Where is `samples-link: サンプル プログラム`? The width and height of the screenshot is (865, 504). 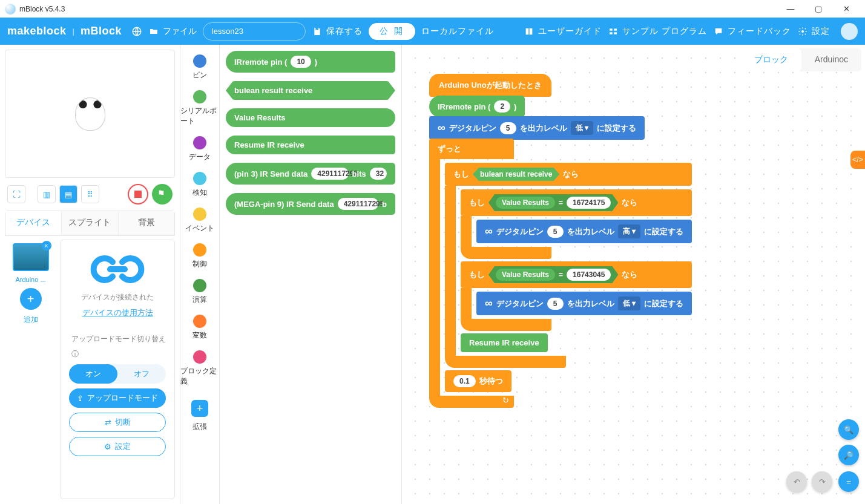 samples-link: サンプル プログラム is located at coordinates (657, 31).